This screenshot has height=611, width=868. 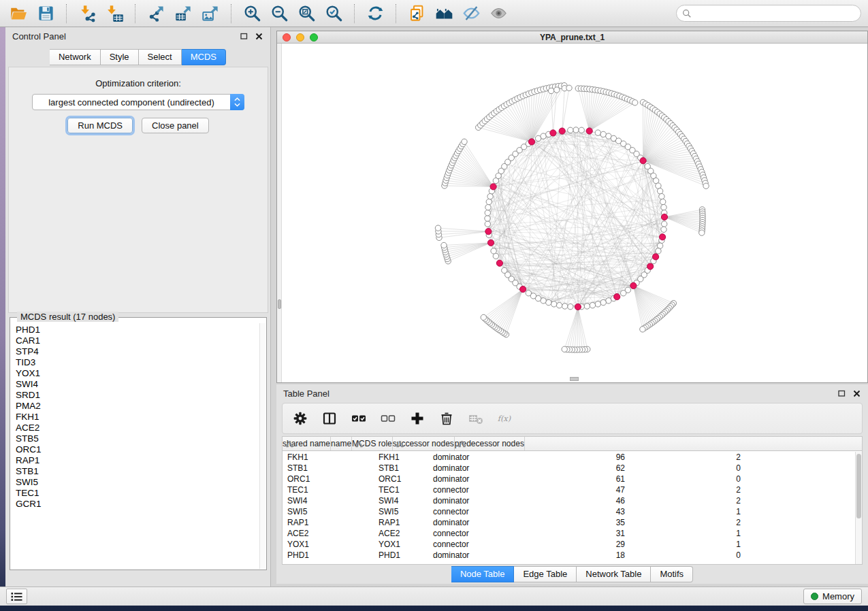 What do you see at coordinates (138, 352) in the screenshot?
I see `mcds-result-node: STP4` at bounding box center [138, 352].